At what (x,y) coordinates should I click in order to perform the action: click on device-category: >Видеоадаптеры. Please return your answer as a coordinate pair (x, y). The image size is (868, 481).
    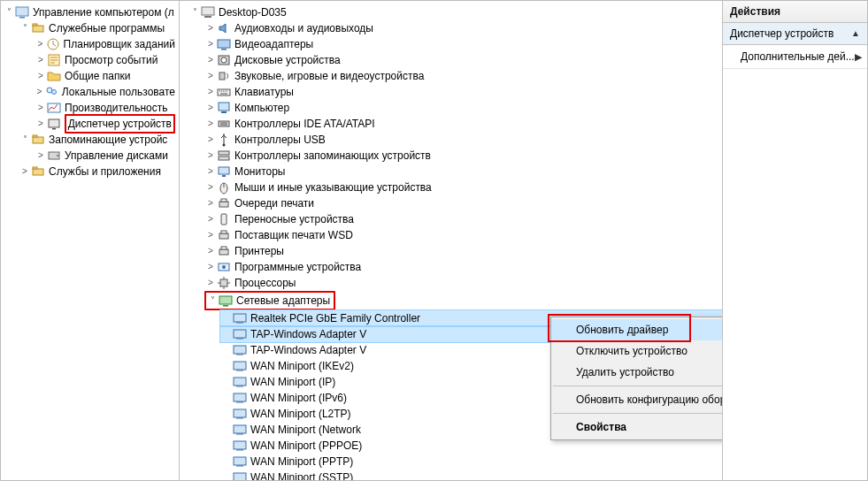
    Looking at the image, I should click on (464, 44).